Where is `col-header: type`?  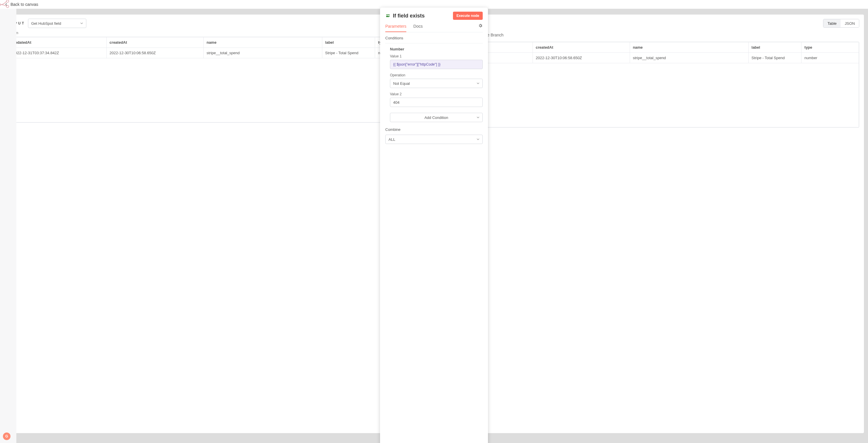 col-header: type is located at coordinates (830, 48).